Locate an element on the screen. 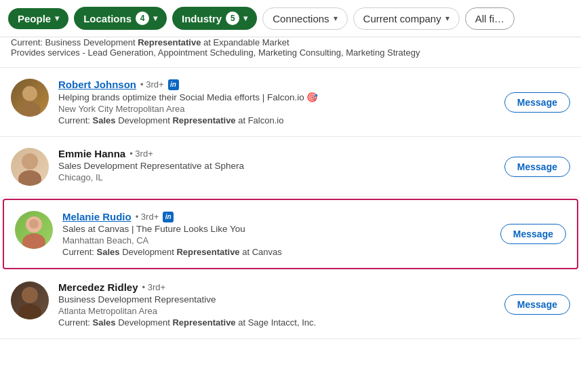  name-line-emmie: Emmie Hanna • 3rd+ is located at coordinates (276, 153).